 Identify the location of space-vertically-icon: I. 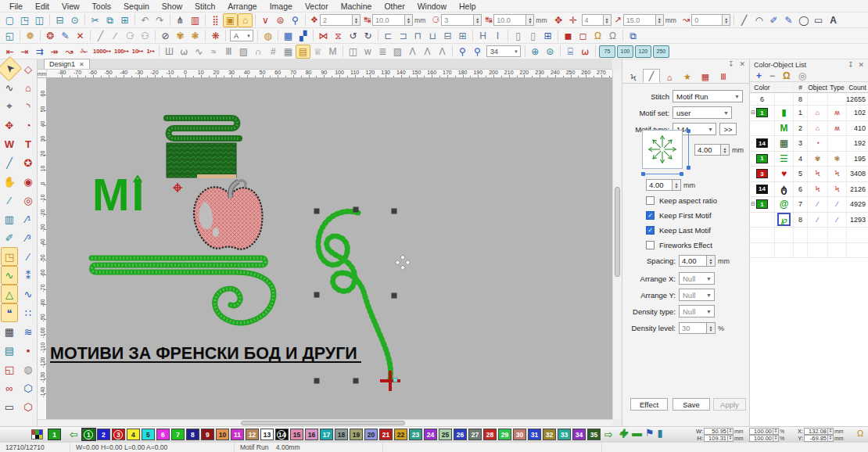
(497, 36).